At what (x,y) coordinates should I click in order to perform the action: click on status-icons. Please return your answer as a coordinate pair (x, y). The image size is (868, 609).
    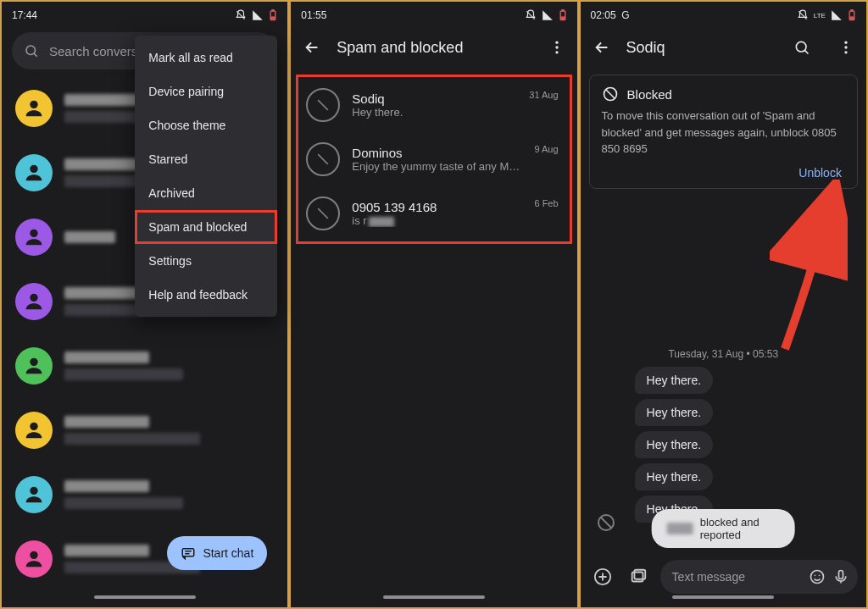
    Looking at the image, I should click on (256, 15).